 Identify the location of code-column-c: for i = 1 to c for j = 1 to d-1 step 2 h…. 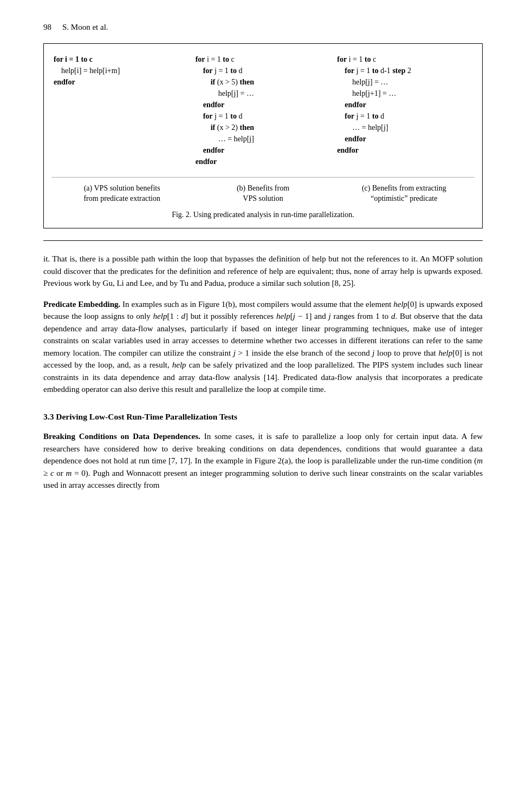
(404, 110).